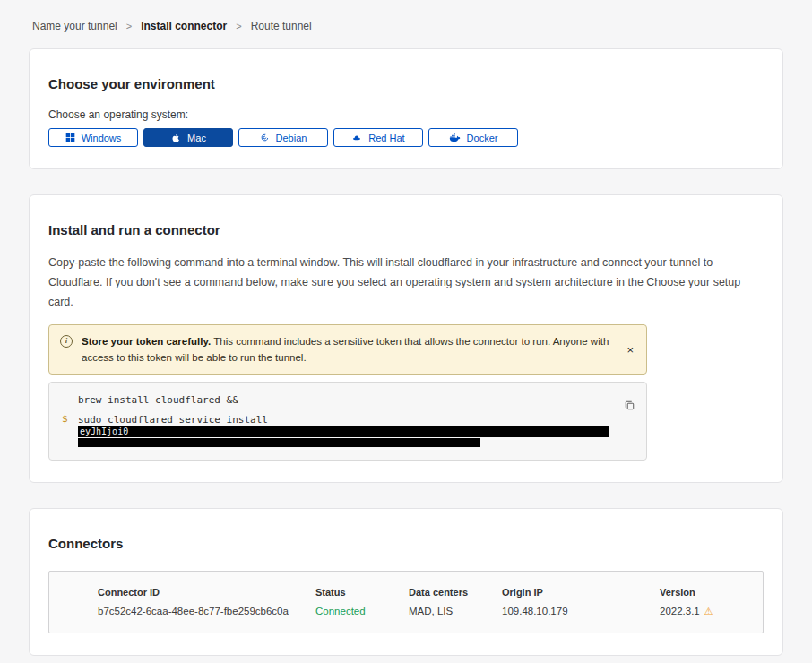  I want to click on col-header-origin-ip: Origin IP, so click(581, 592).